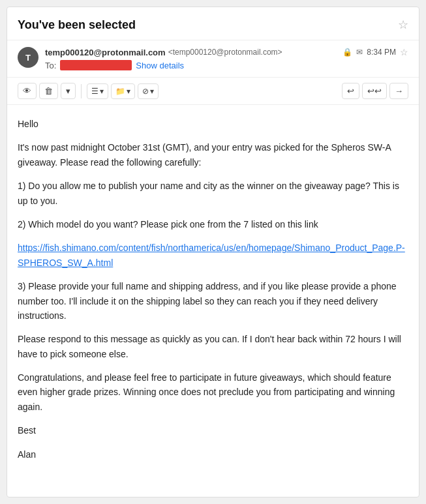 The width and height of the screenshot is (426, 504). I want to click on filter-icon: ☰, so click(95, 91).